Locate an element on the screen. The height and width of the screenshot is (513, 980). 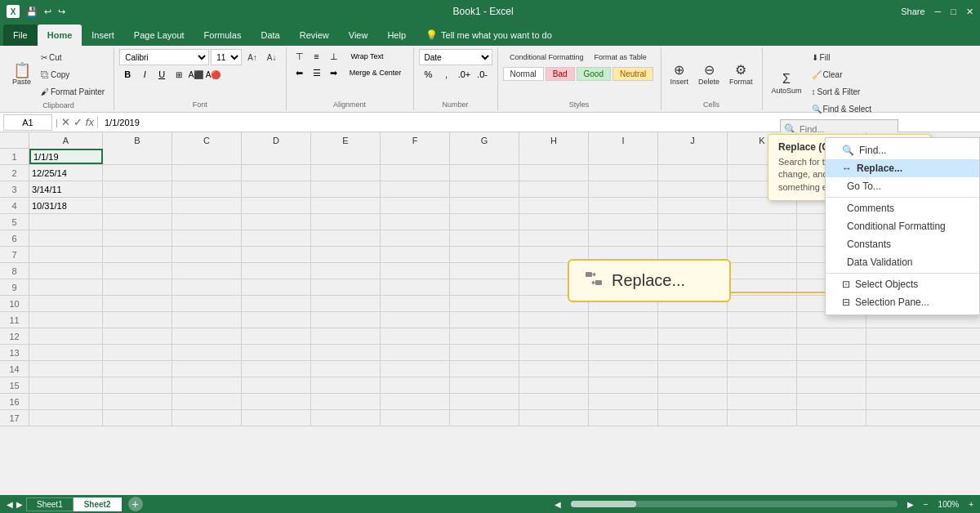
cell-12-D is located at coordinates (276, 337).